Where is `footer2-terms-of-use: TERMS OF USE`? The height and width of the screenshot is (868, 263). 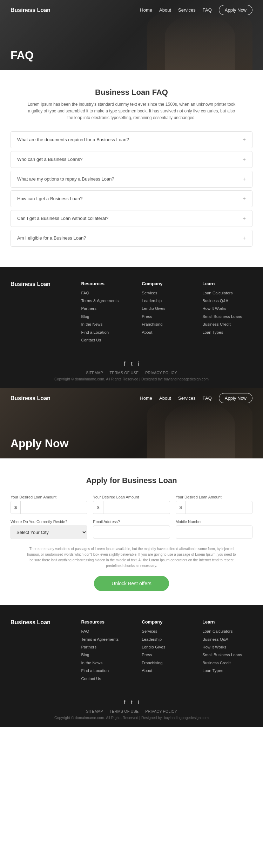 footer2-terms-of-use: TERMS OF USE is located at coordinates (124, 711).